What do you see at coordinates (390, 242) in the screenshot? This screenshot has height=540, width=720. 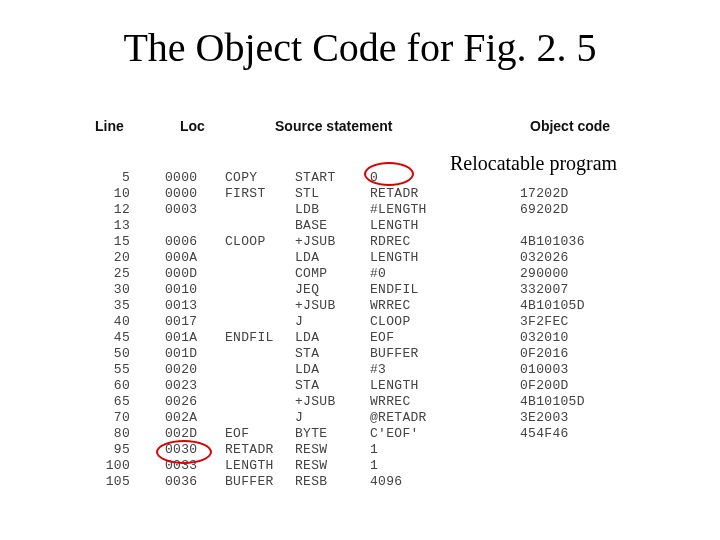 I see `operand-value: RDREC` at bounding box center [390, 242].